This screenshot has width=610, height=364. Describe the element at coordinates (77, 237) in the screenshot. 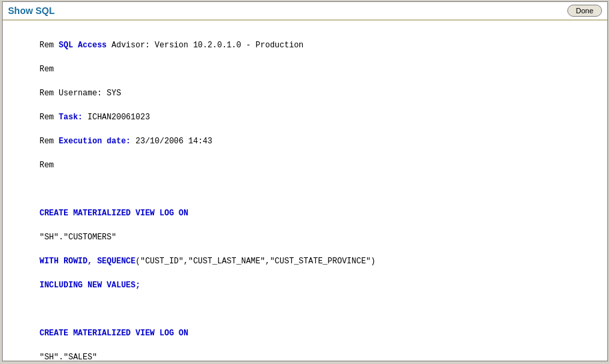

I see `sql-line-2: "SH"."CUSTOMERS"` at that location.